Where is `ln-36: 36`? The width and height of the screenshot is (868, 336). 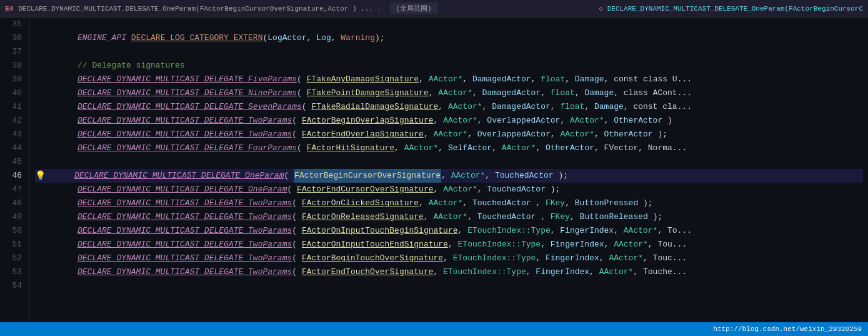 ln-36: 36 is located at coordinates (14, 38).